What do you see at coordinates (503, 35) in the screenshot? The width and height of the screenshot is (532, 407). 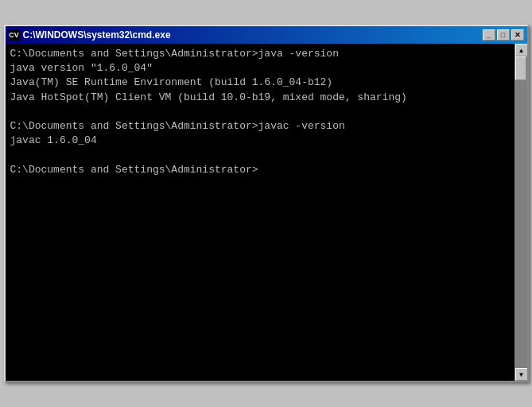 I see `maximize-button: □` at bounding box center [503, 35].